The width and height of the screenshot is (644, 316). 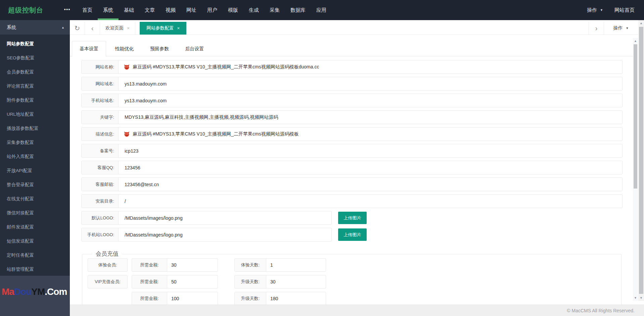 What do you see at coordinates (354, 28) in the screenshot?
I see `page-tabbar: ↻ ‹ 欢迎页面 × 网站参数配置 × › 操作 ▼` at bounding box center [354, 28].